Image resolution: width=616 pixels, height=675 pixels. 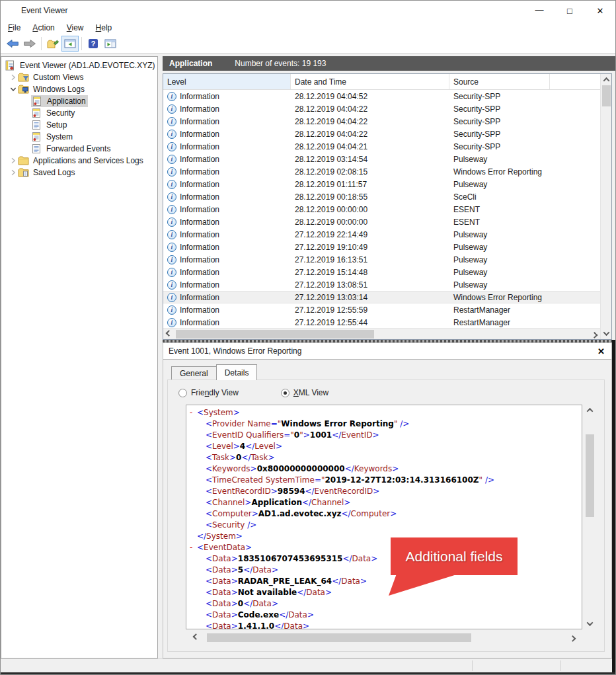 I want to click on event-row: iInformation28.12.2019 00:18:55SceCli, so click(x=382, y=197).